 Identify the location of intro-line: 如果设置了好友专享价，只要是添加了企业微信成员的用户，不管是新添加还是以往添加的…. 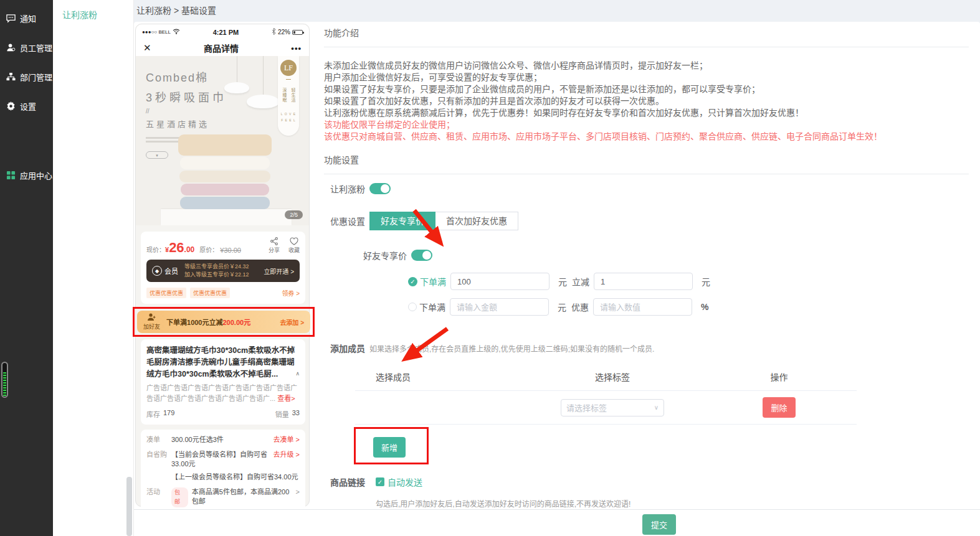
(647, 90).